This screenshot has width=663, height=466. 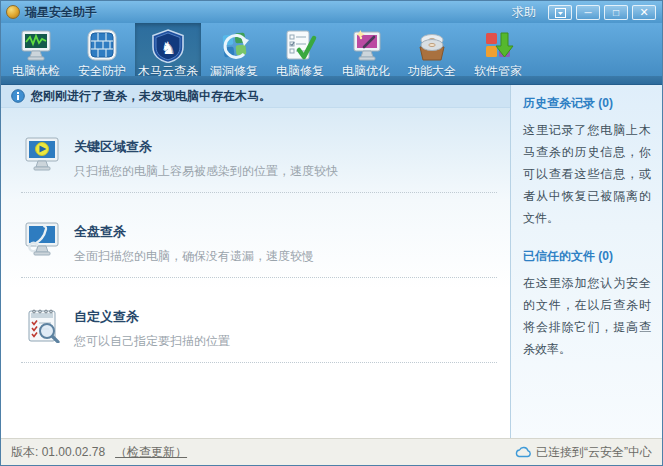 I want to click on scan-option-desc: 全面扫描您的电脑，确保没有遗漏，速度较慢, so click(x=194, y=256).